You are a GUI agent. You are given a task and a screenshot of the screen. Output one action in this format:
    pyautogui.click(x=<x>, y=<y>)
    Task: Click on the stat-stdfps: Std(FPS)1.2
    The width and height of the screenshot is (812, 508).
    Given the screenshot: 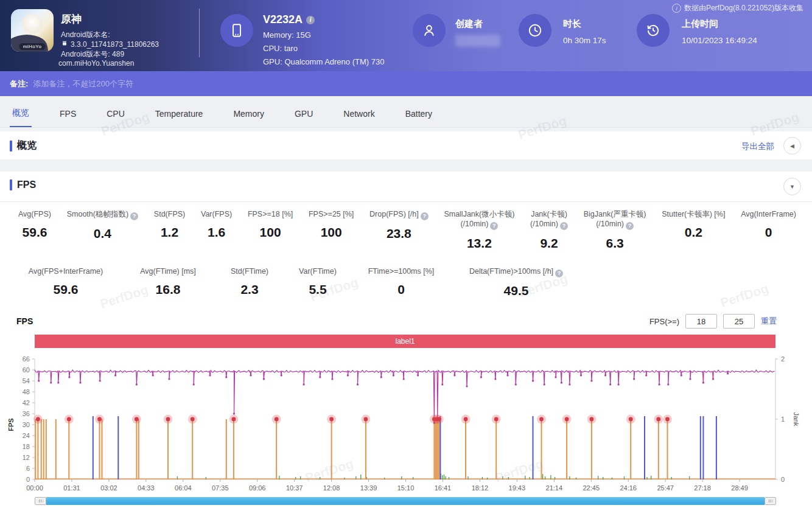 What is the action you would take?
    pyautogui.click(x=169, y=230)
    